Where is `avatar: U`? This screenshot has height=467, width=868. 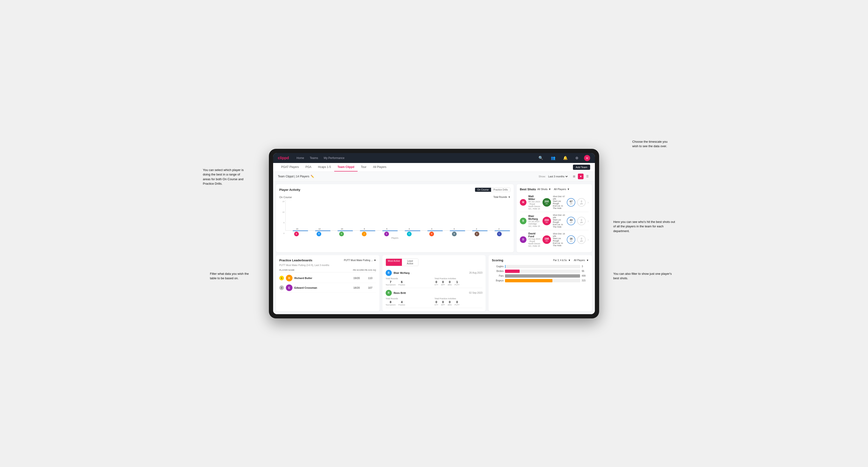 avatar: U is located at coordinates (587, 158).